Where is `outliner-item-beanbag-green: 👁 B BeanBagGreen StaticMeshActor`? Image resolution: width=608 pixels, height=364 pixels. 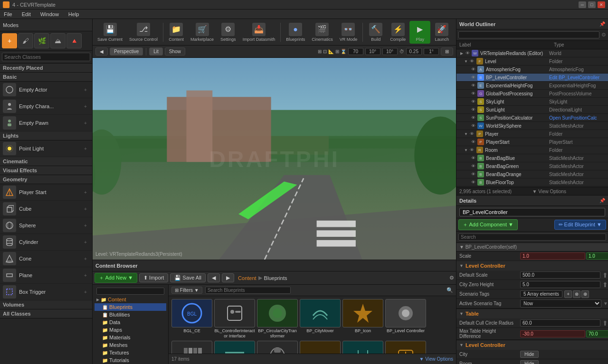 outliner-item-beanbag-green: 👁 B BeanBagGreen StaticMeshActor is located at coordinates (532, 166).